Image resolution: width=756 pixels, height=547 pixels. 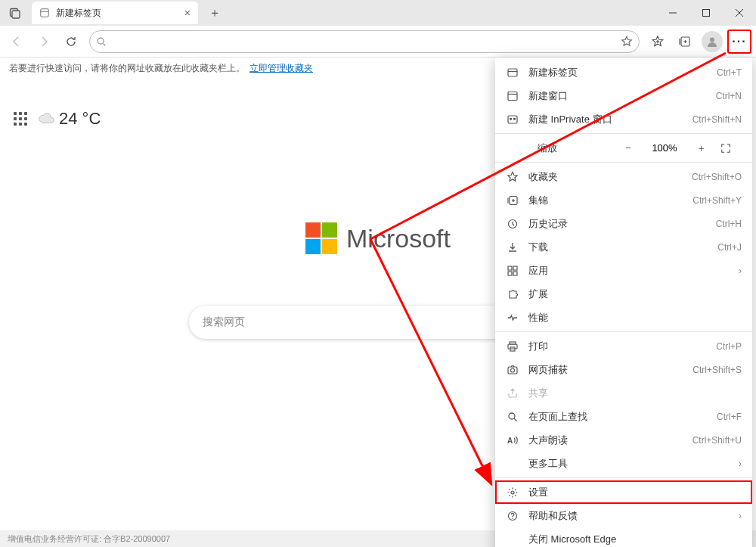 I want to click on forward-button, so click(x=44, y=42).